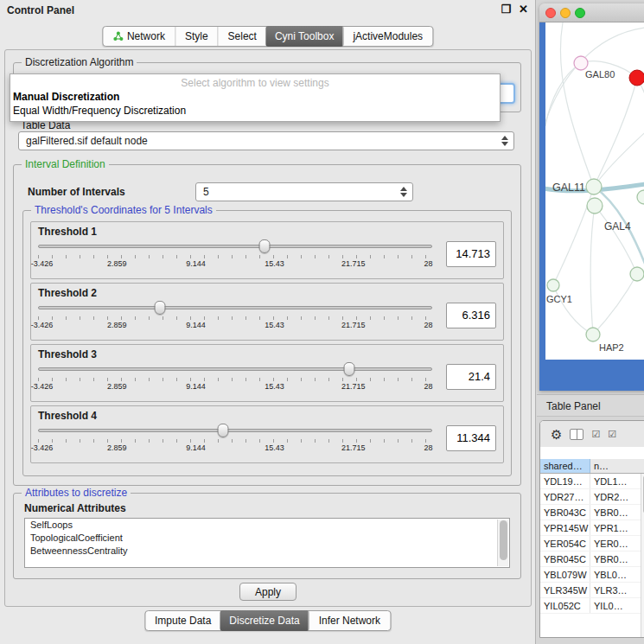  Describe the element at coordinates (471, 316) in the screenshot. I see `threshold-2-value-field` at that location.